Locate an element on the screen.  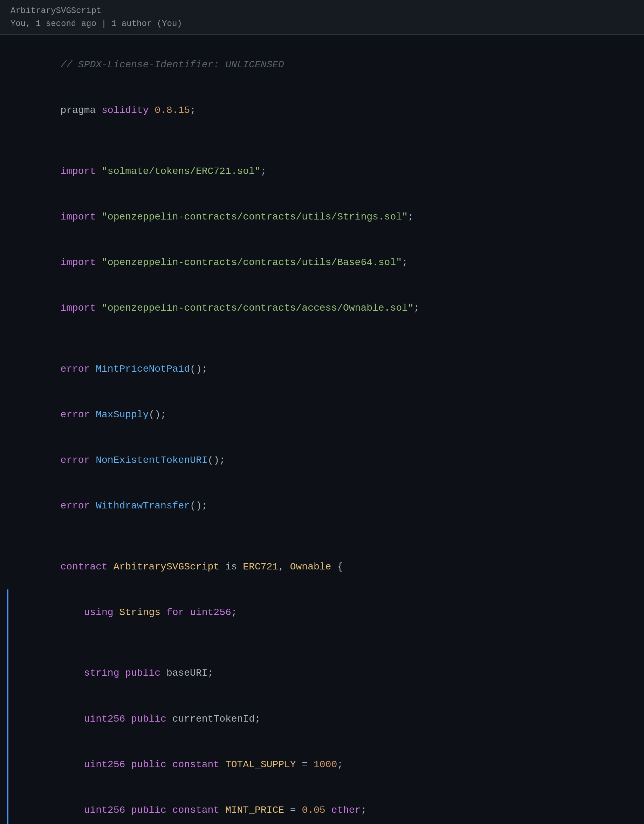
special-token: TOTAL_SUPPLY is located at coordinates (261, 764).